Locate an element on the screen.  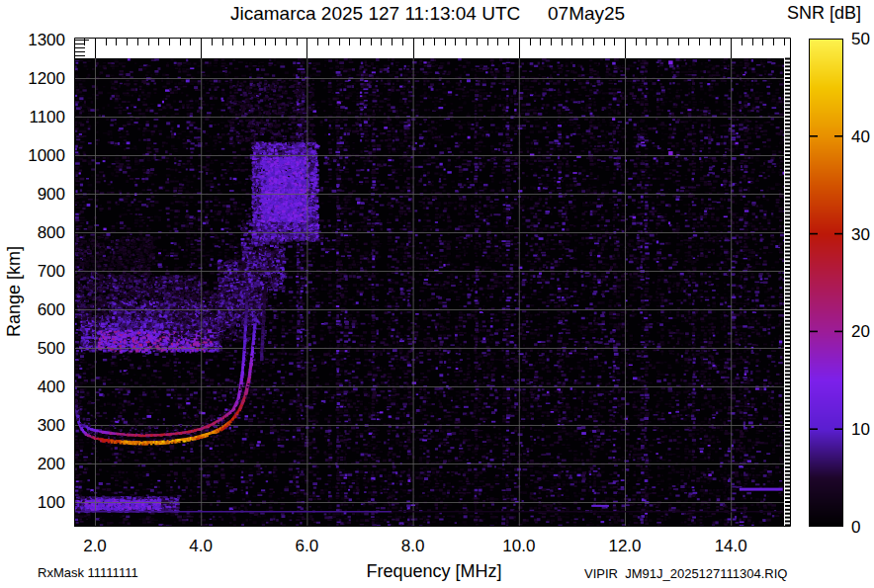
y-tick-label: 500 is located at coordinates (42, 349).